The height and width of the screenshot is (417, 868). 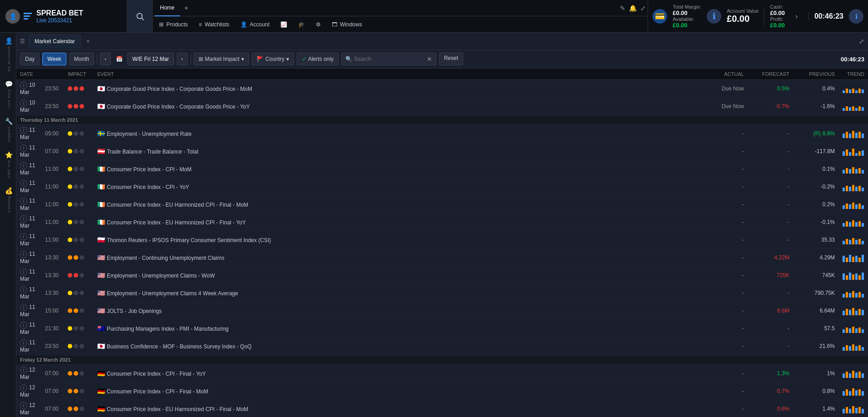 I want to click on watchlists-icon: ≡, so click(x=200, y=25).